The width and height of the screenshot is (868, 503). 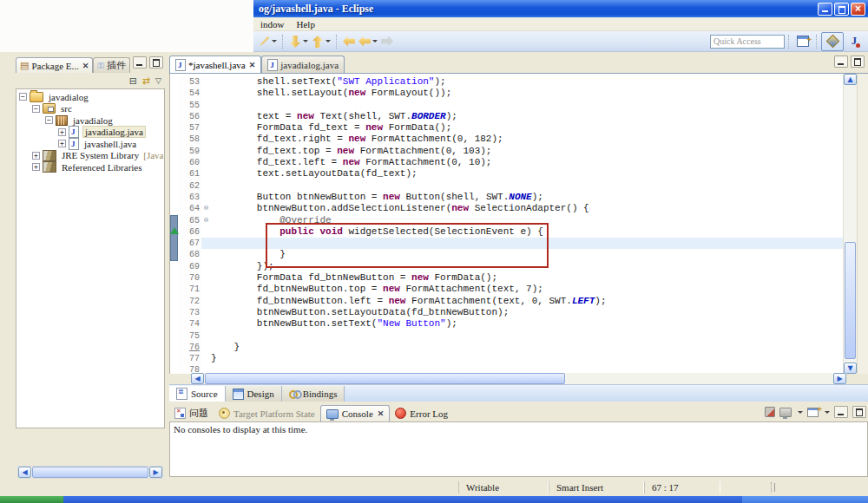 What do you see at coordinates (314, 394) in the screenshot?
I see `tab-bindings: Bindings` at bounding box center [314, 394].